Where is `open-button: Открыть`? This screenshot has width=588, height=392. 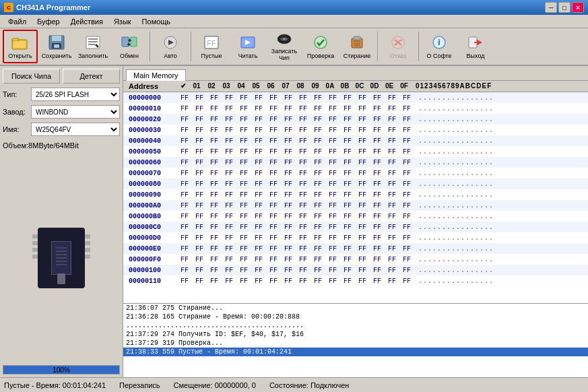
open-button: Открыть is located at coordinates (20, 46).